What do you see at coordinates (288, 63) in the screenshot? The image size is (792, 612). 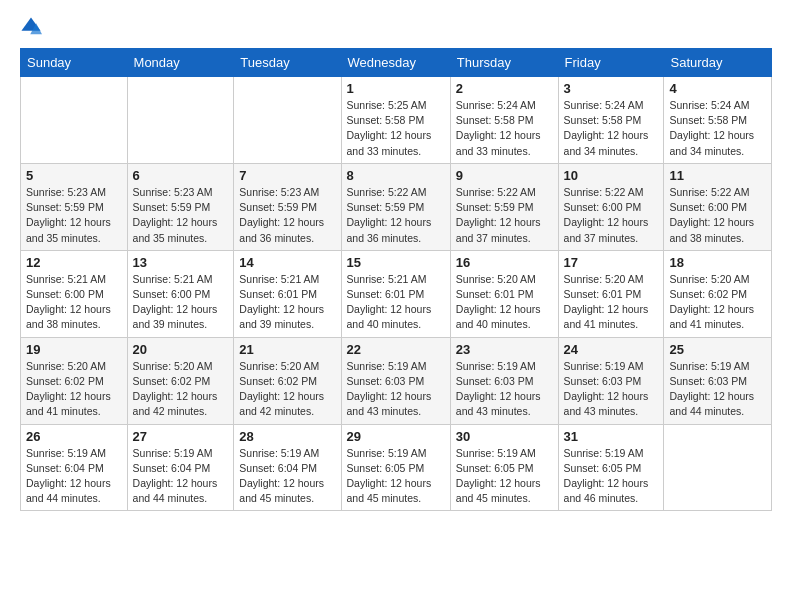 I see `weekday-header-tuesday: Tuesday` at bounding box center [288, 63].